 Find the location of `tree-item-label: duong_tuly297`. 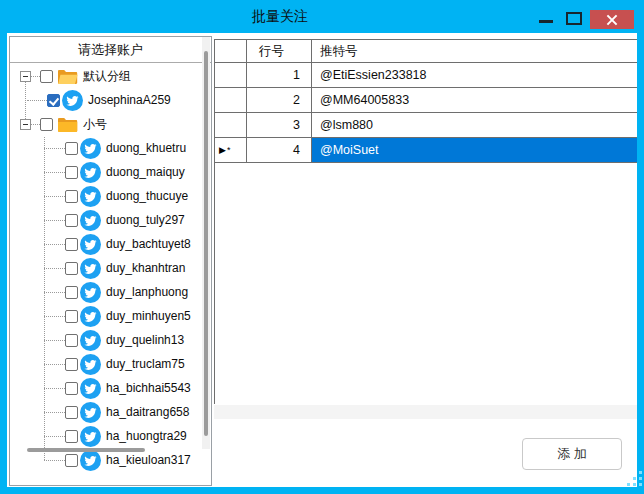

tree-item-label: duong_tuly297 is located at coordinates (146, 220).